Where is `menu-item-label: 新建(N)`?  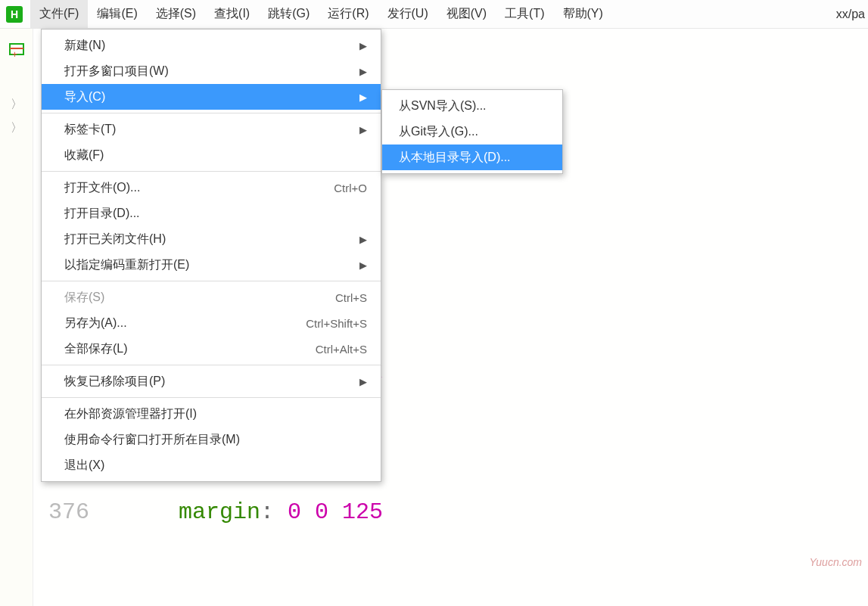
menu-item-label: 新建(N) is located at coordinates (212, 45).